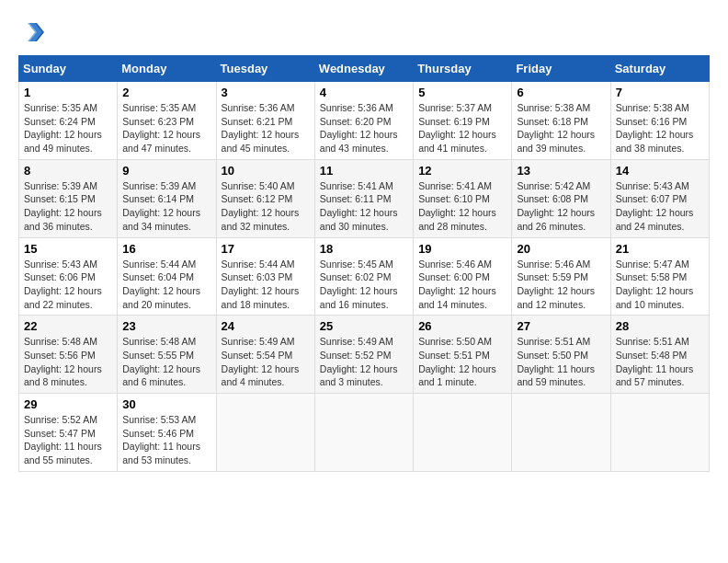 Image resolution: width=728 pixels, height=563 pixels. I want to click on calendar-cell: 26Sunrise: 5:50 AM Sunset: 5:51 PM Dayli…, so click(463, 355).